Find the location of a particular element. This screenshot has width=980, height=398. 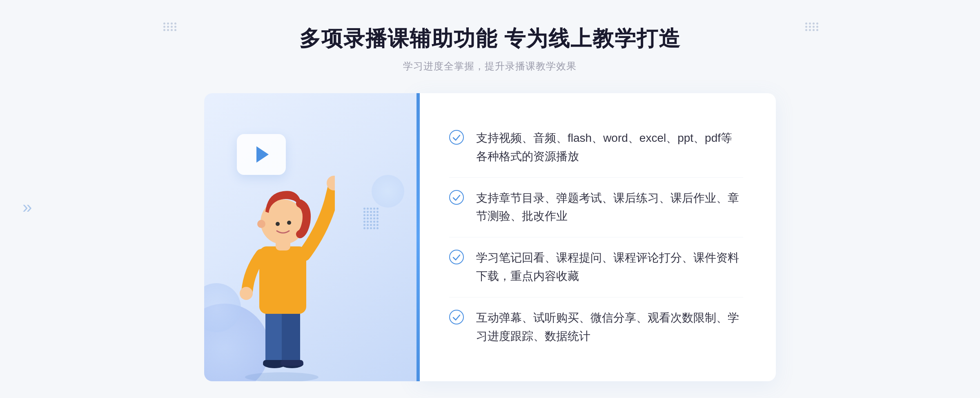

feature-text-3: 学习笔记回看、课程提问、课程评论打分、课件资料下载，重点内容收藏 is located at coordinates (610, 267).